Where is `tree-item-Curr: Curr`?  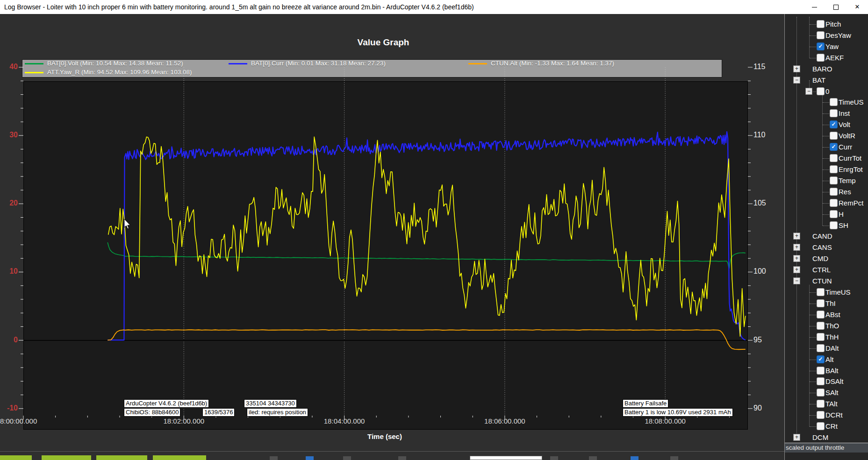
tree-item-Curr: Curr is located at coordinates (845, 147).